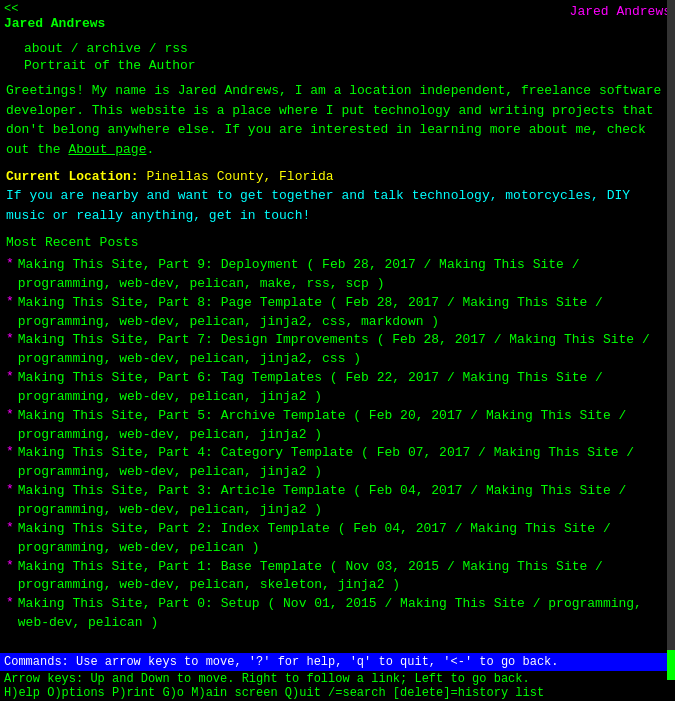 This screenshot has width=675, height=701. What do you see at coordinates (344, 463) in the screenshot?
I see `post-content: Making This Site, Part 4: Category Templ…` at bounding box center [344, 463].